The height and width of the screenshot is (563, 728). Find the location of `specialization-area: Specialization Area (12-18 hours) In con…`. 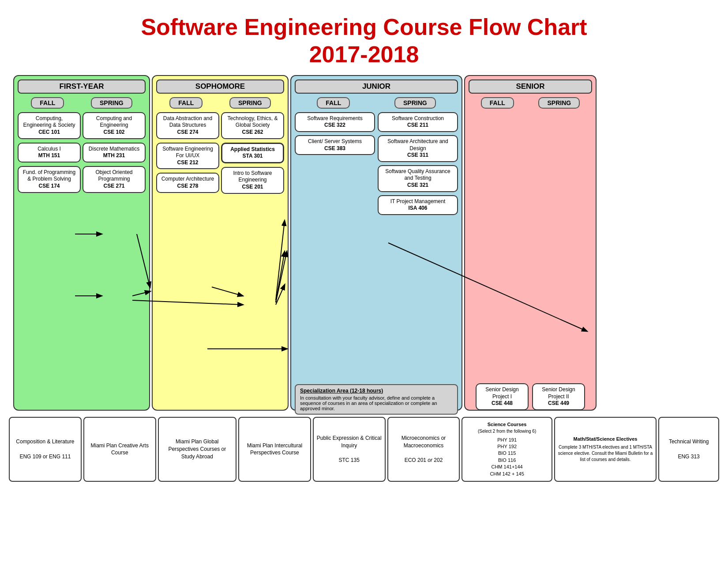

specialization-area: Specialization Area (12-18 hours) In con… is located at coordinates (376, 399).